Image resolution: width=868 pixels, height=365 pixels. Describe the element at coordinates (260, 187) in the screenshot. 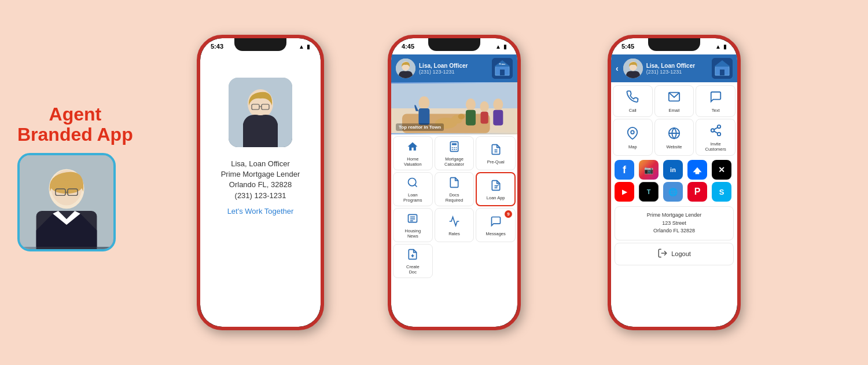

I see `profile-info: Lisa, Loan Officer Prime Mortgage Lender…` at that location.